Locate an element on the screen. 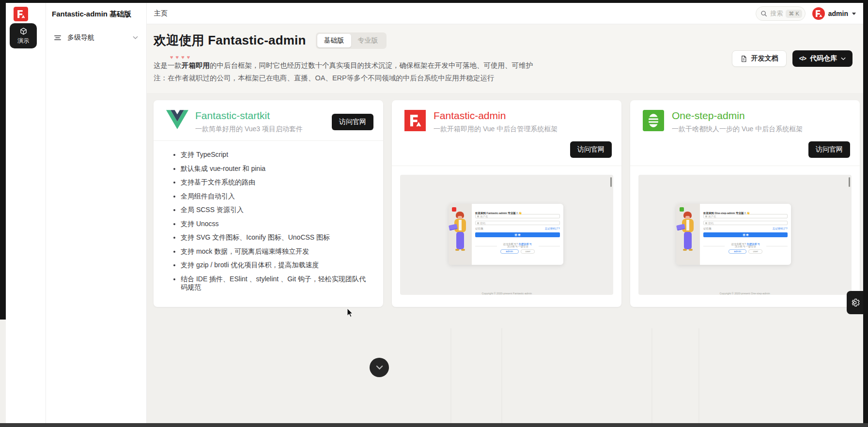 The height and width of the screenshot is (427, 868). card-title: Fantastic-startkit is located at coordinates (260, 116).